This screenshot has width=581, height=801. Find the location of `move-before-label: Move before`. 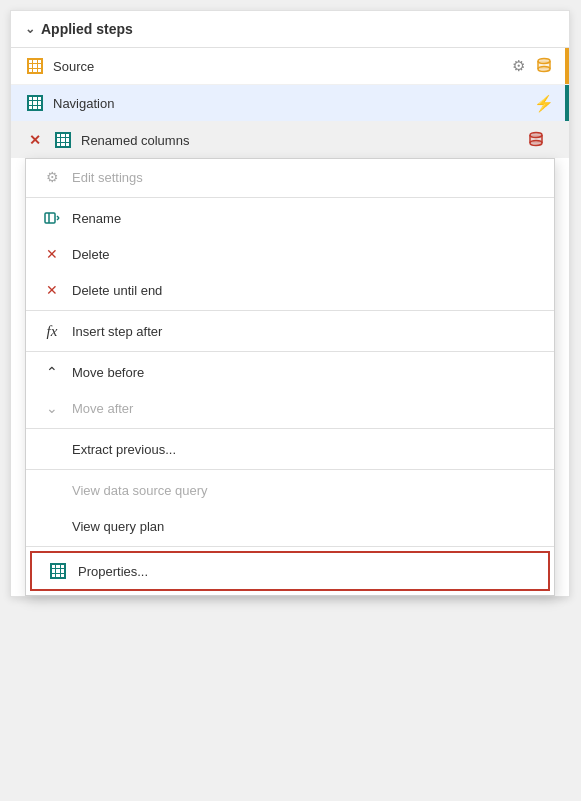

move-before-label: Move before is located at coordinates (108, 372).